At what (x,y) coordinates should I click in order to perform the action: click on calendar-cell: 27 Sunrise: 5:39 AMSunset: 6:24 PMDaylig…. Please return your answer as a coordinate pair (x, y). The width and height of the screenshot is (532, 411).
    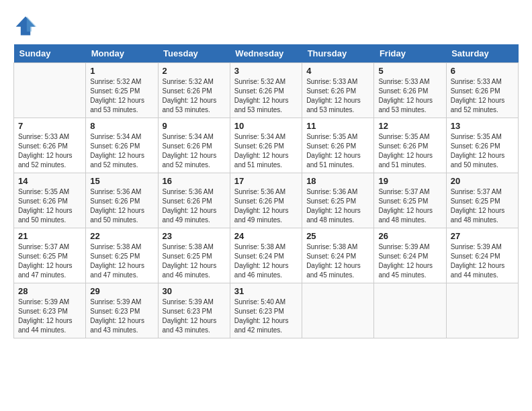
    Looking at the image, I should click on (482, 256).